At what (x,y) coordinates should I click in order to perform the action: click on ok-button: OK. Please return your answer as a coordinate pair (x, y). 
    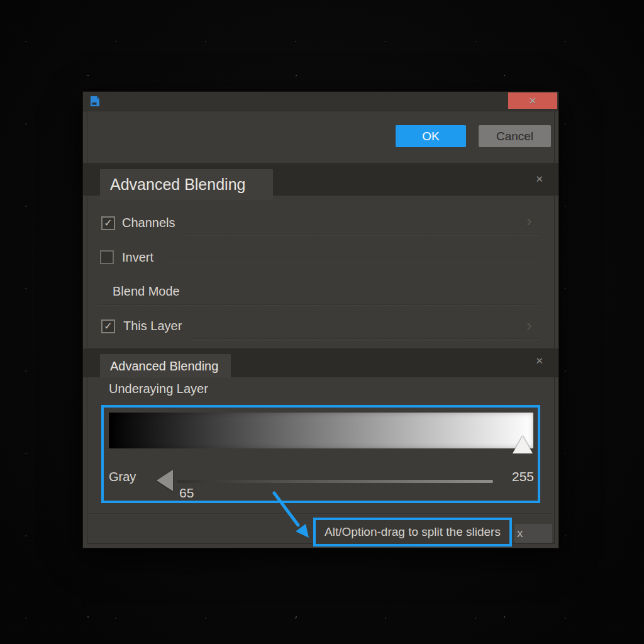
    Looking at the image, I should click on (431, 136).